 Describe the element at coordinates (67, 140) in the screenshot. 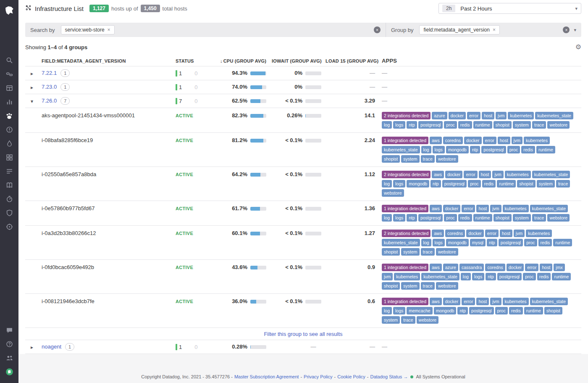

I see `host-name-link: i-08bafa8285f6bce19` at that location.